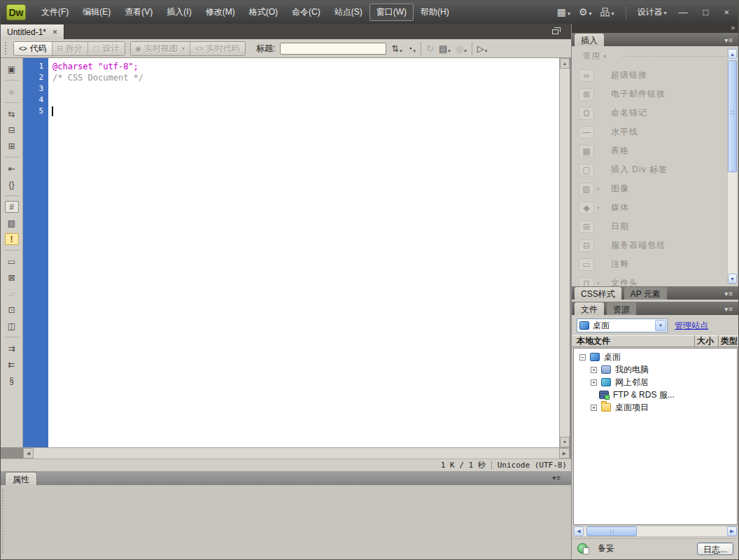 The image size is (739, 560). Describe the element at coordinates (411, 49) in the screenshot. I see `preview-button: ◔▾` at that location.